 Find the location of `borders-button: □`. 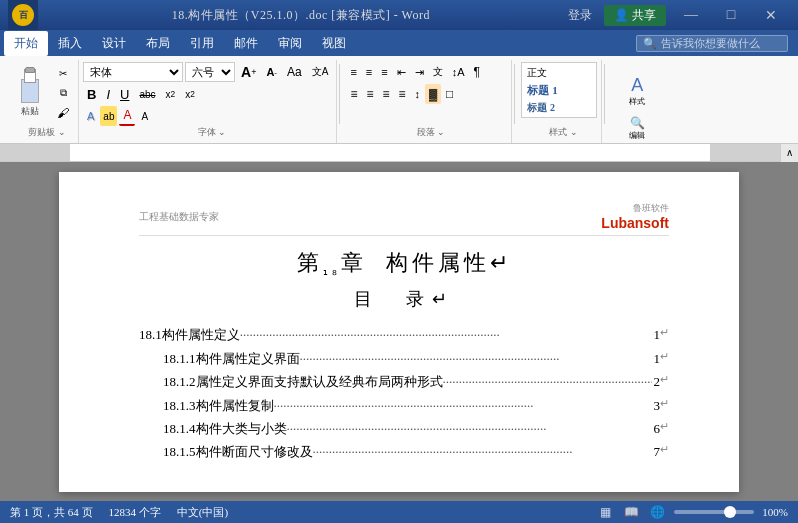

borders-button: □ is located at coordinates (450, 94).